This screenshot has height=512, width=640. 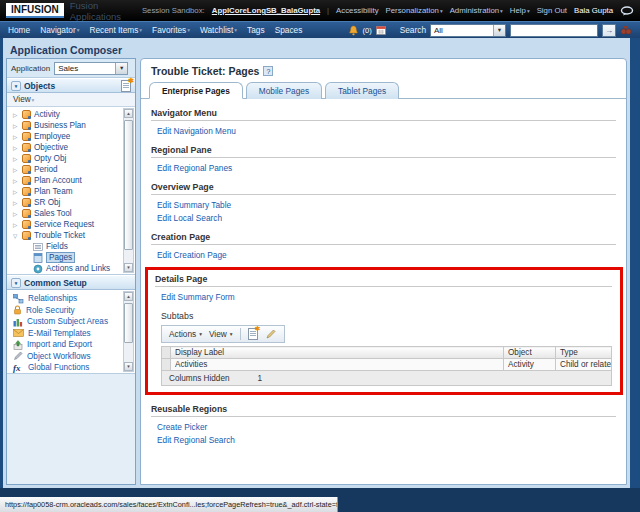 What do you see at coordinates (256, 30) in the screenshot?
I see `nav-tags: Tags` at bounding box center [256, 30].